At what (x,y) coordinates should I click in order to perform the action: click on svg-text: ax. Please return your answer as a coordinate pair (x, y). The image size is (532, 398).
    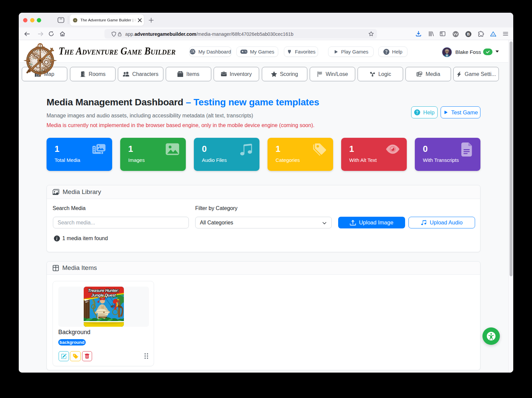
    Looking at the image, I should click on (493, 35).